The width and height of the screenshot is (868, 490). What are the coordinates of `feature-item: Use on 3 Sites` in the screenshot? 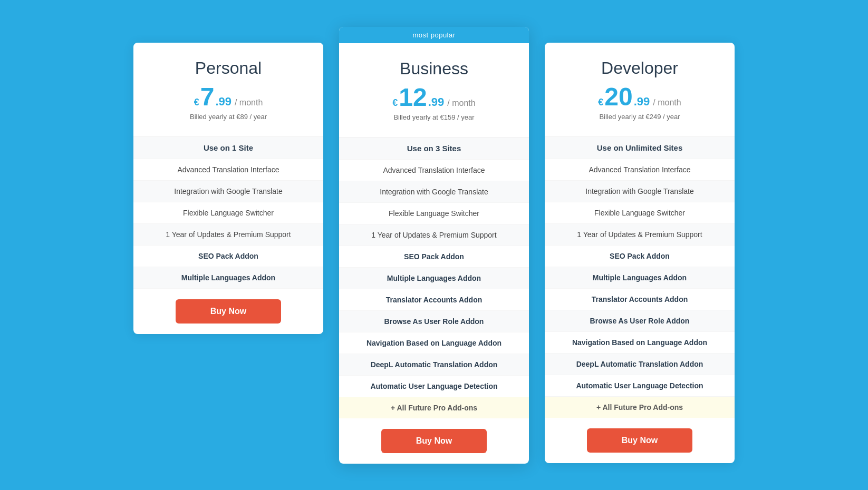 It's located at (434, 149).